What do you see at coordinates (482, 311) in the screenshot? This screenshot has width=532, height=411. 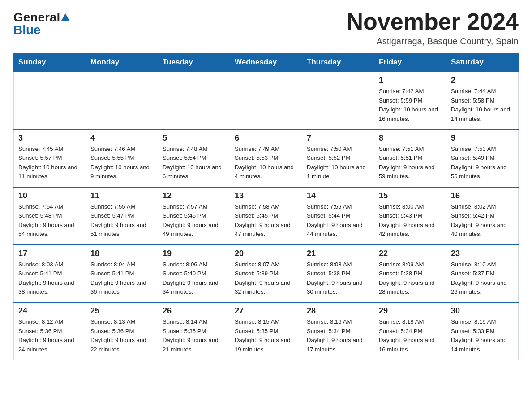 I see `day-number: 30` at bounding box center [482, 311].